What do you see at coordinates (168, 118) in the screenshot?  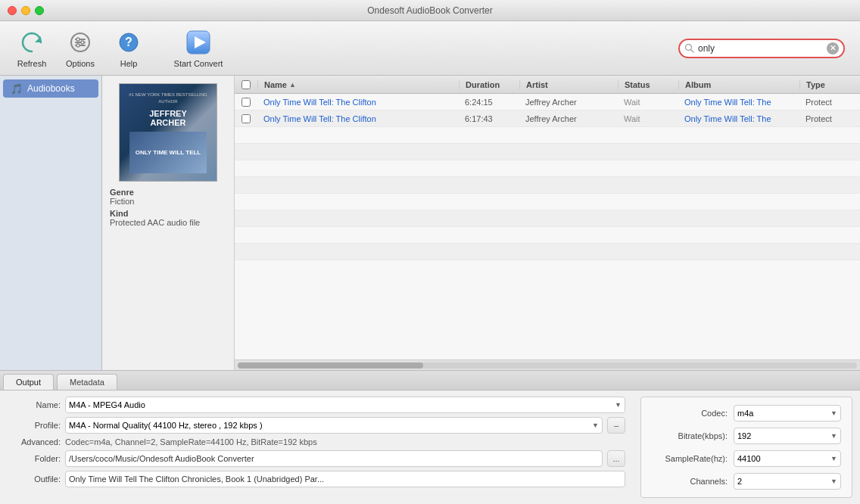 I see `album-art-name-text: JEFFREYARCHER` at bounding box center [168, 118].